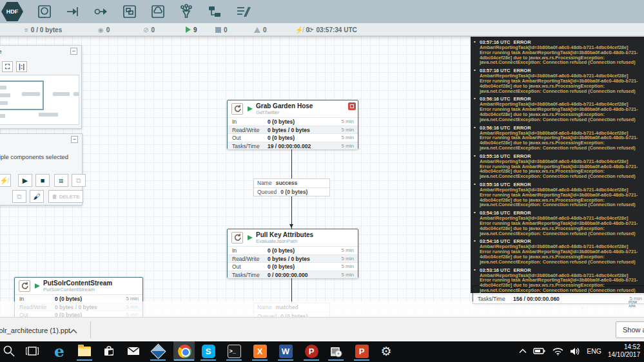  What do you see at coordinates (624, 347) in the screenshot?
I see `clock-time: 14:52` at bounding box center [624, 347].